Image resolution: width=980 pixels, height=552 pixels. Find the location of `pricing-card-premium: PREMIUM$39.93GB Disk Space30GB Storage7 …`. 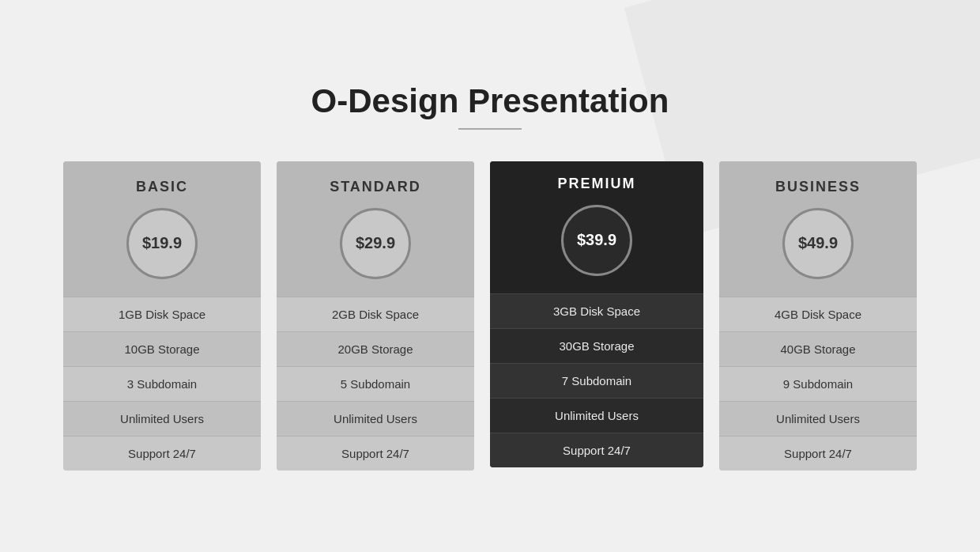

pricing-card-premium: PREMIUM$39.93GB Disk Space30GB Storage7 … is located at coordinates (597, 315).